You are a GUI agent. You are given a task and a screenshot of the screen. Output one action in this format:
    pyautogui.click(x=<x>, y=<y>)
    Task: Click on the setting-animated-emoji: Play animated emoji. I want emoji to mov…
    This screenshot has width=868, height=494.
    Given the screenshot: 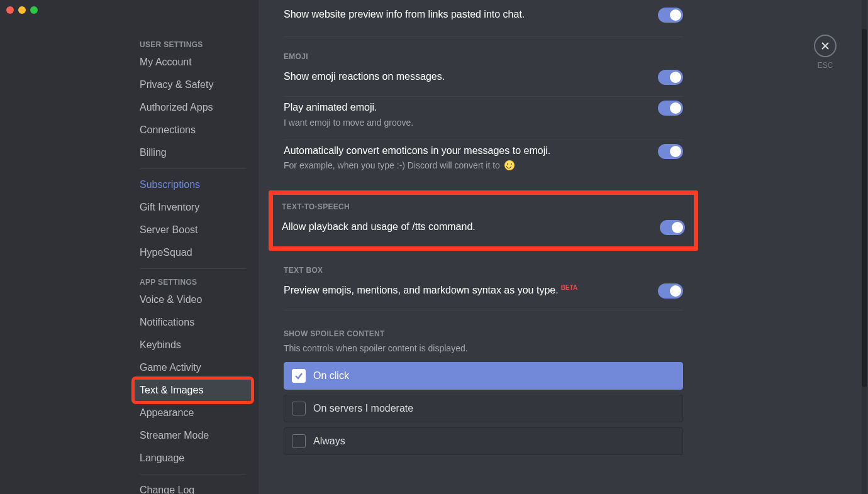 What is the action you would take?
    pyautogui.click(x=483, y=118)
    